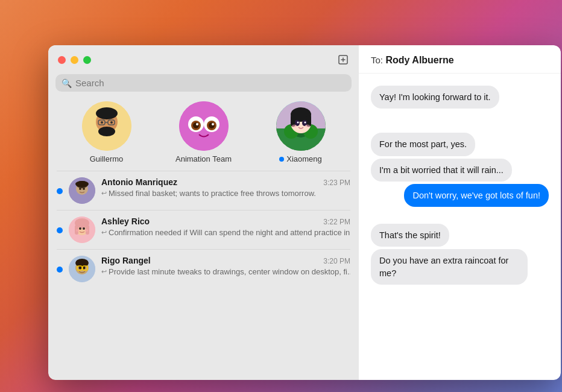 Image resolution: width=562 pixels, height=392 pixels. I want to click on xiaomeng-avatar-container, so click(301, 126).